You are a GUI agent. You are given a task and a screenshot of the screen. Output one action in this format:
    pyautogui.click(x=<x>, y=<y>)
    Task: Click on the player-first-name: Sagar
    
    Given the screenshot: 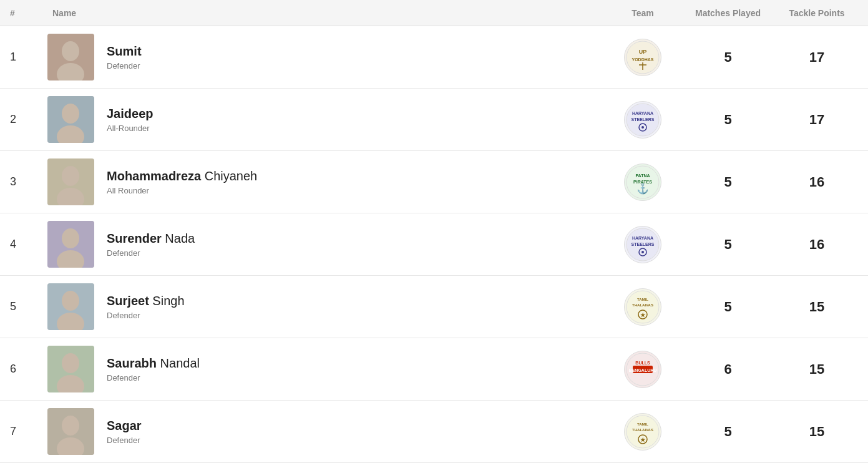 What is the action you would take?
    pyautogui.click(x=124, y=426)
    